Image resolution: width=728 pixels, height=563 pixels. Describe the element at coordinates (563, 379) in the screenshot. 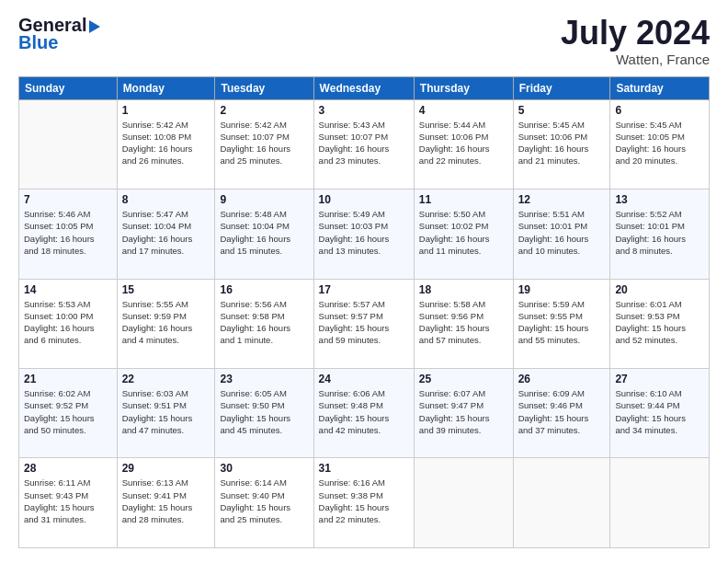

I see `day-number: 26` at that location.